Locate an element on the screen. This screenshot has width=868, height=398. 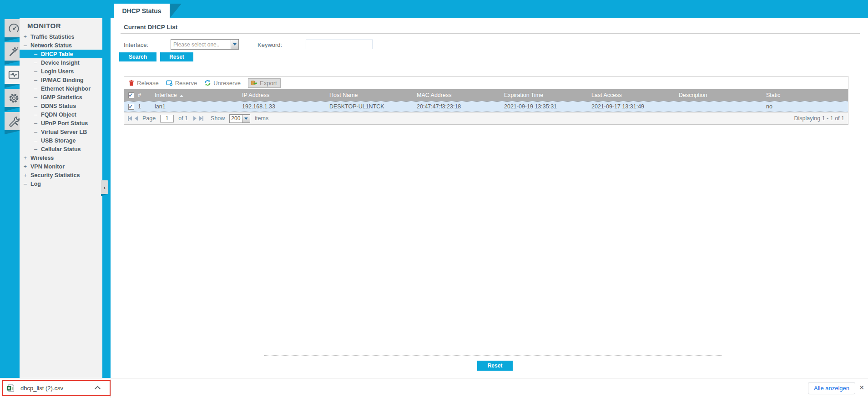
sidebar-section-title: MONITOR is located at coordinates (61, 26).